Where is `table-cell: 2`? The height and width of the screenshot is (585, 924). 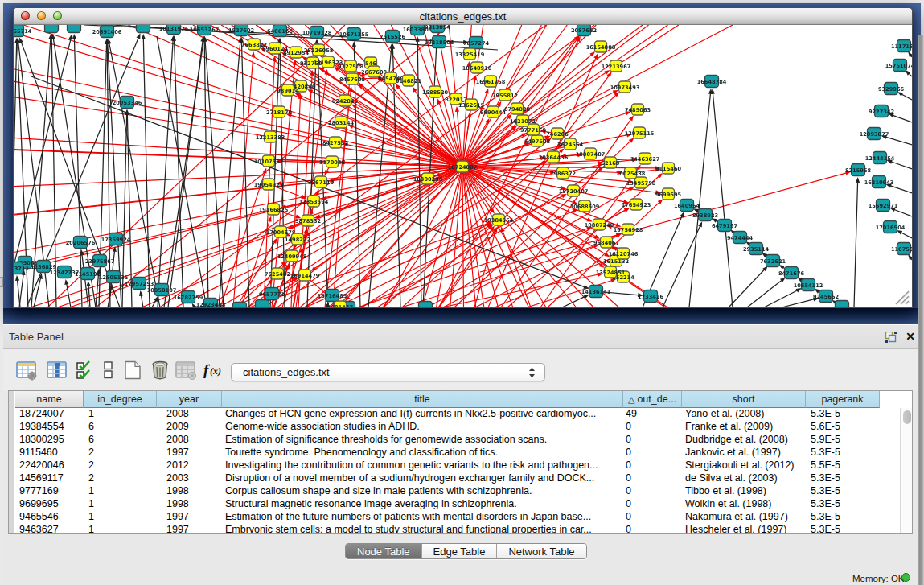
table-cell: 2 is located at coordinates (121, 453).